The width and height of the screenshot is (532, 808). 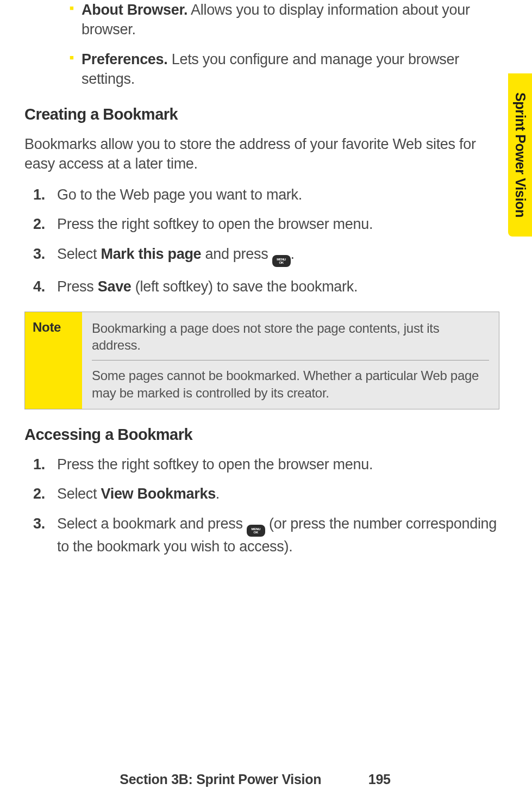 What do you see at coordinates (379, 780) in the screenshot?
I see `page-number: 195` at bounding box center [379, 780].